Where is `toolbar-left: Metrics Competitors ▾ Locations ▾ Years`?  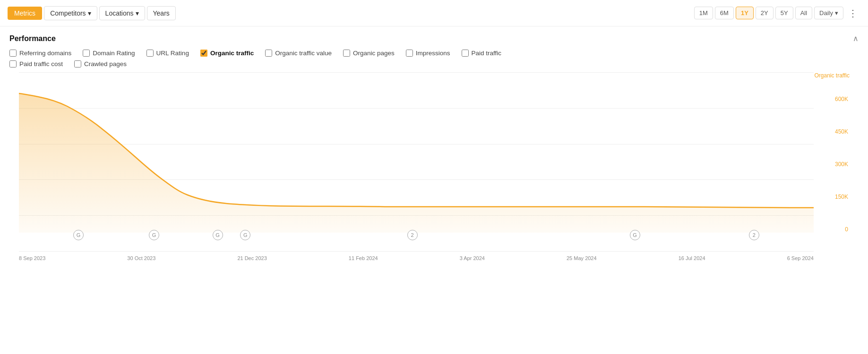 toolbar-left: Metrics Competitors ▾ Locations ▾ Years is located at coordinates (92, 13).